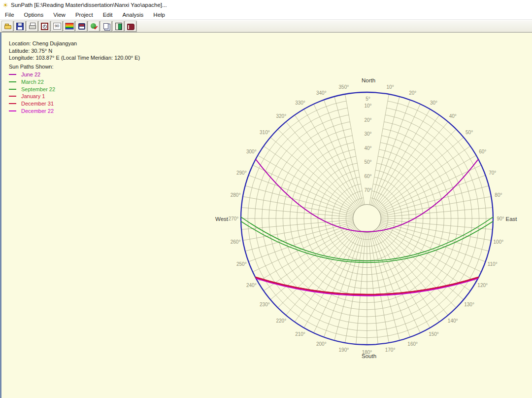  Describe the element at coordinates (57, 26) in the screenshot. I see `ninety-degrees-icon: 90` at that location.